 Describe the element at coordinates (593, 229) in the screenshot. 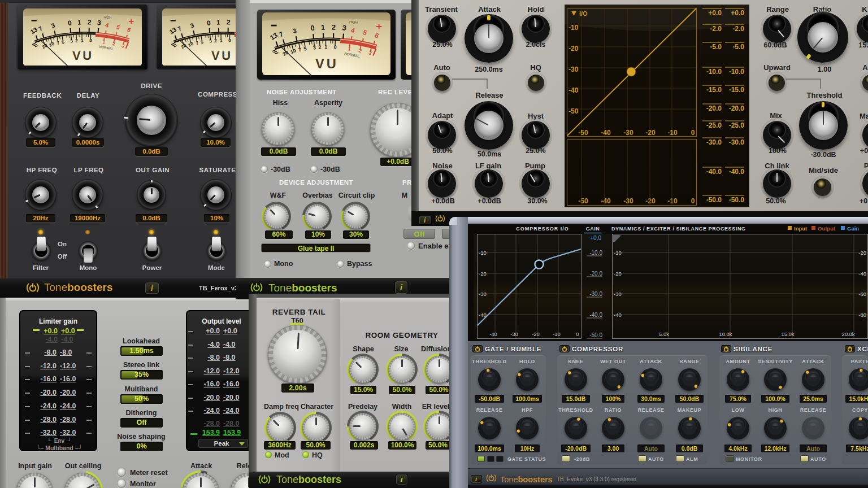

I see `svg-text: GAIN` at that location.